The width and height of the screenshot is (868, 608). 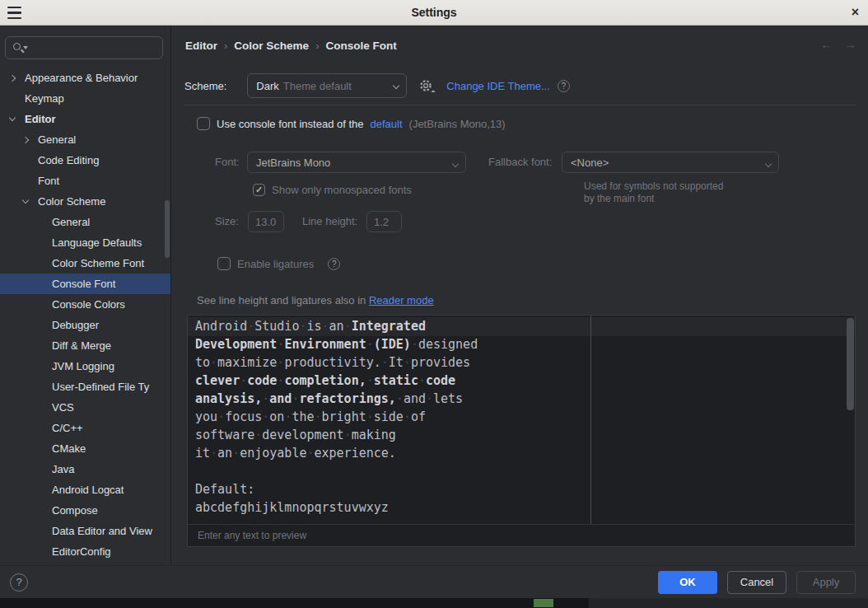 What do you see at coordinates (69, 448) in the screenshot?
I see `sidebar-item-label: CMake` at bounding box center [69, 448].